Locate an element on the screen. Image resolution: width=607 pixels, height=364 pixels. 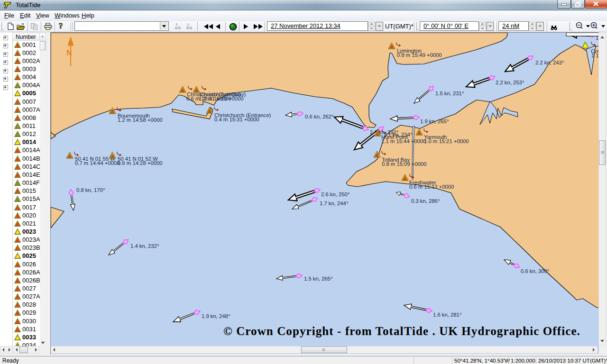
svg-text: 0.8 kn, 170° is located at coordinates (91, 190).